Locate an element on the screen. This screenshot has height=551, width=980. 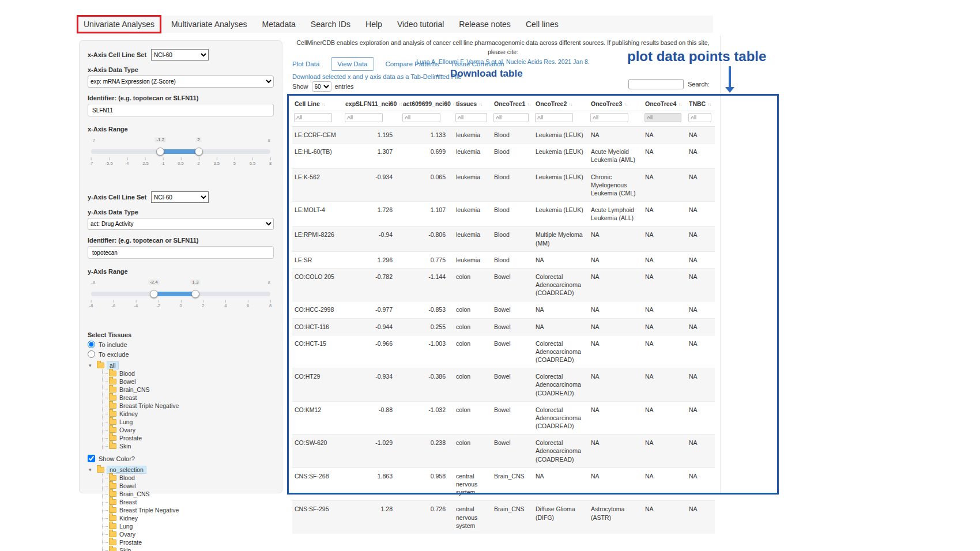
tab-plot-data: Plot Data is located at coordinates (306, 64).